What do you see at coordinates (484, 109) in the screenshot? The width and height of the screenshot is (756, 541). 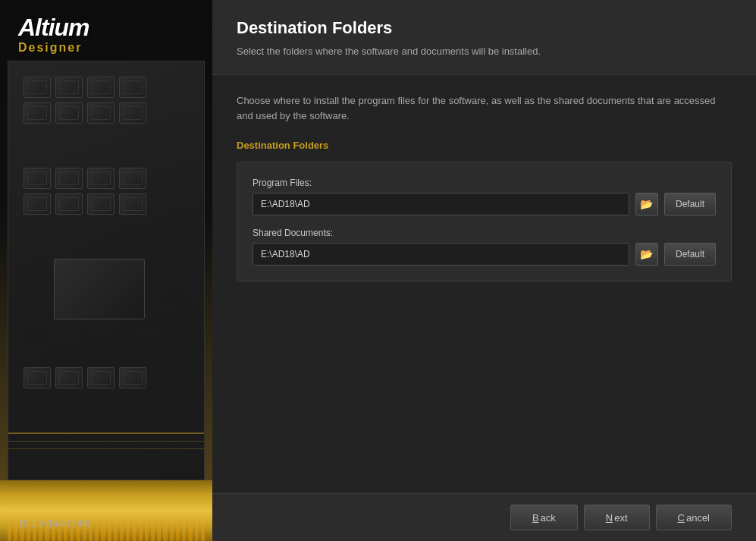 I see `body-description: Choose where to install the program file…` at bounding box center [484, 109].